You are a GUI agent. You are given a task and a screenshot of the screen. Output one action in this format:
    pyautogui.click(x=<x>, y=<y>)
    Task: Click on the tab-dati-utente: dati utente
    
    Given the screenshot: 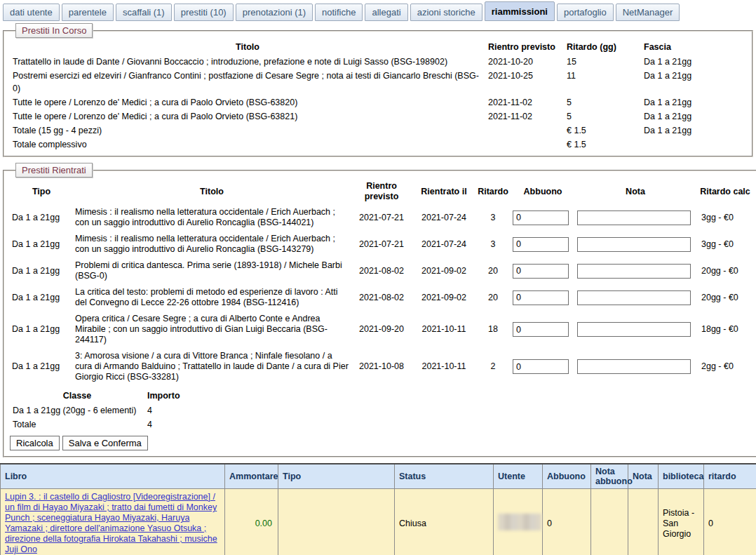 What is the action you would take?
    pyautogui.click(x=31, y=13)
    